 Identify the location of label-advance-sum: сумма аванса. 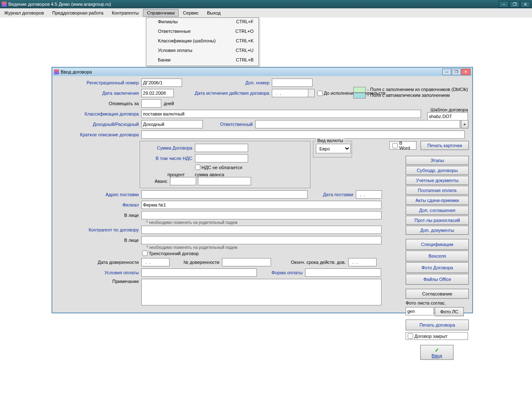
(209, 175).